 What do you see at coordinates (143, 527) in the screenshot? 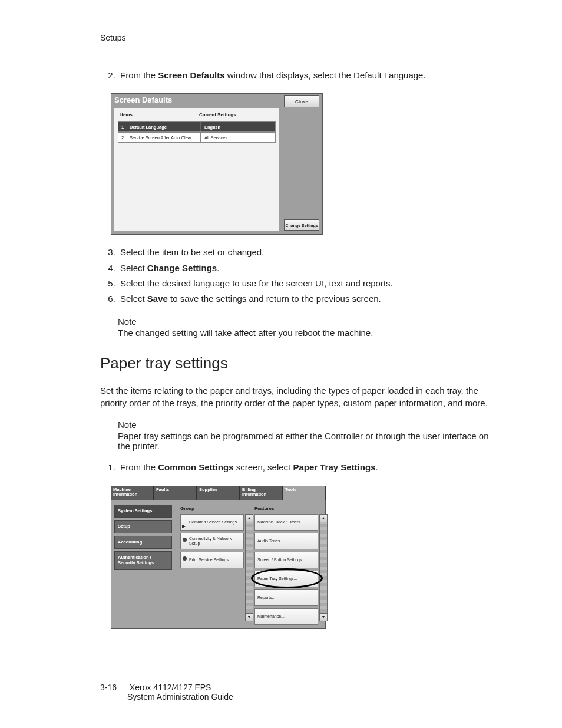
I see `sidebar-item-setup: Setup` at bounding box center [143, 527].